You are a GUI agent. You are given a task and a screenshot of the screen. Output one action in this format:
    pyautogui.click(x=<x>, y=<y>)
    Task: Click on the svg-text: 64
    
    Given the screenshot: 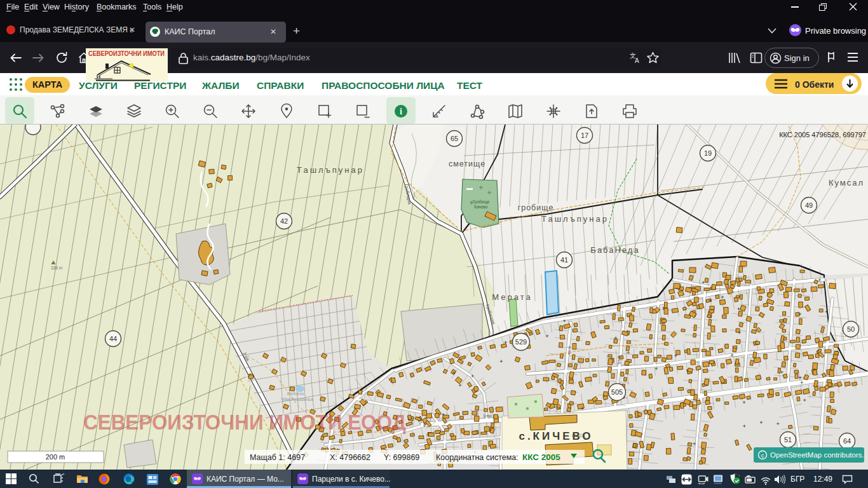 What is the action you would take?
    pyautogui.click(x=847, y=441)
    